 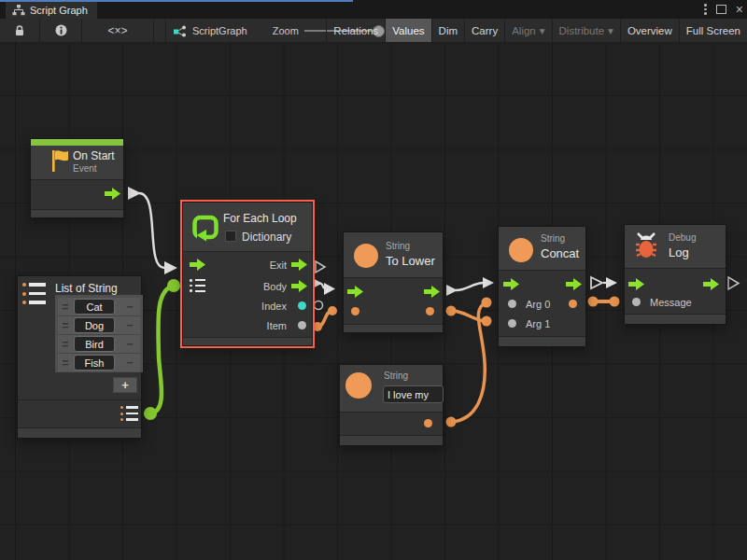 I want to click on tab-title: Script Graph, so click(x=59, y=10).